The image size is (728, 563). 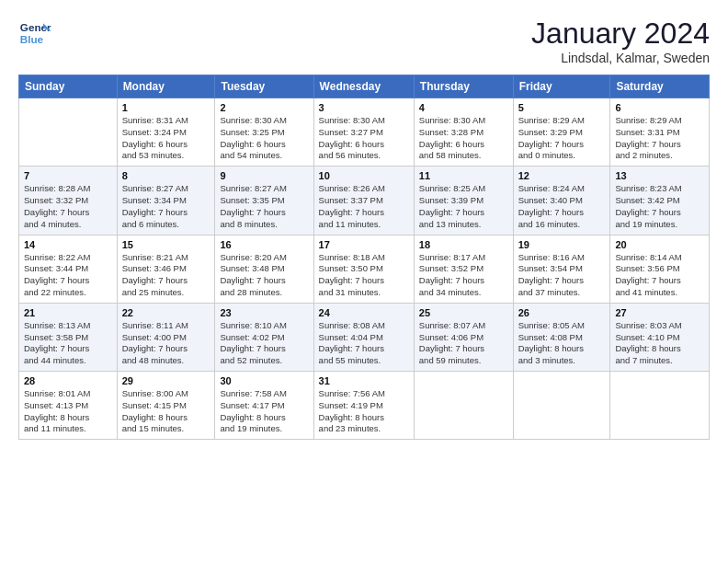 What do you see at coordinates (562, 201) in the screenshot?
I see `day-cell: 12Sunrise: 8:24 AMSunset: 3:40 PMDayligh…` at bounding box center [562, 201].